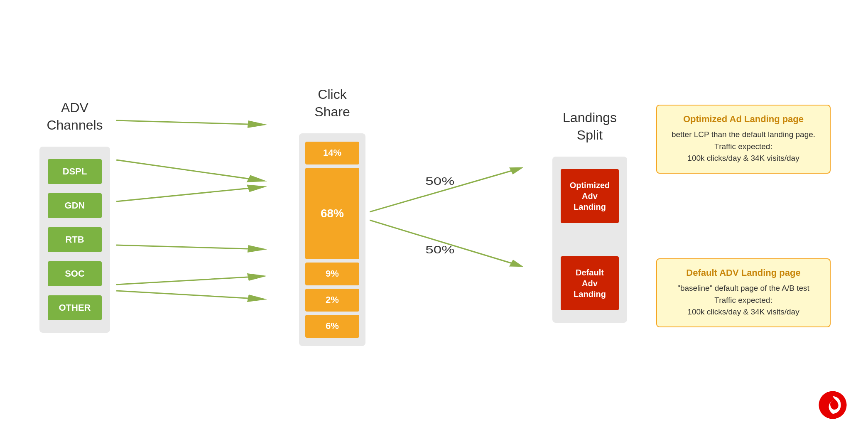 This screenshot has width=868, height=432. I want to click on share-9: 9%, so click(332, 274).